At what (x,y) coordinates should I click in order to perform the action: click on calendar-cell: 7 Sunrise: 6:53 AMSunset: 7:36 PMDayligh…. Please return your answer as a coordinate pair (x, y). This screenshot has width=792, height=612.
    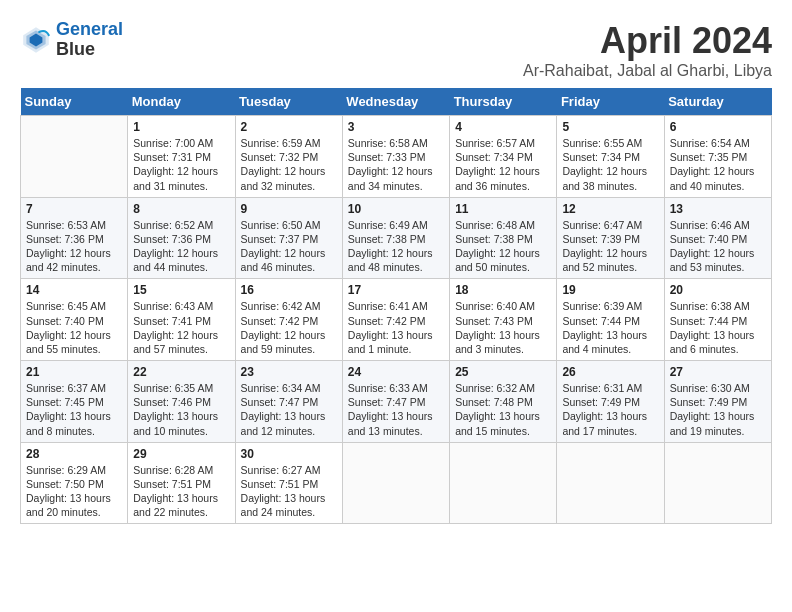
    Looking at the image, I should click on (74, 238).